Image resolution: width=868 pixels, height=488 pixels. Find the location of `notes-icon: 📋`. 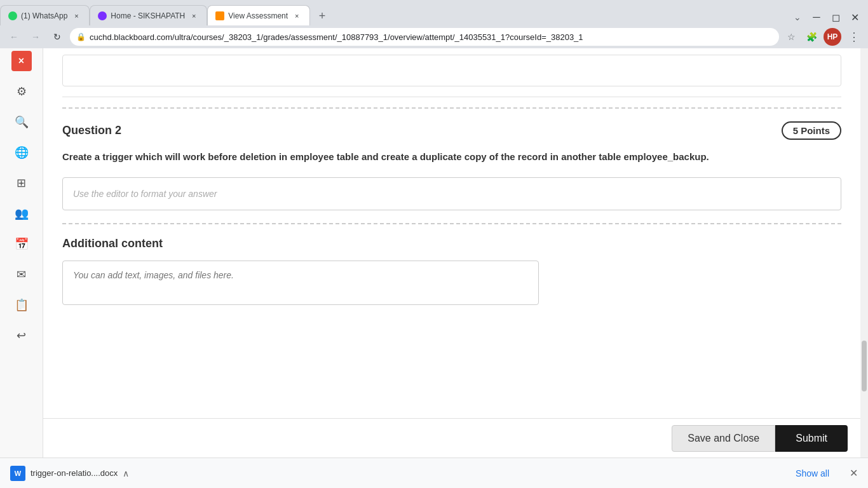

notes-icon: 📋 is located at coordinates (22, 305).